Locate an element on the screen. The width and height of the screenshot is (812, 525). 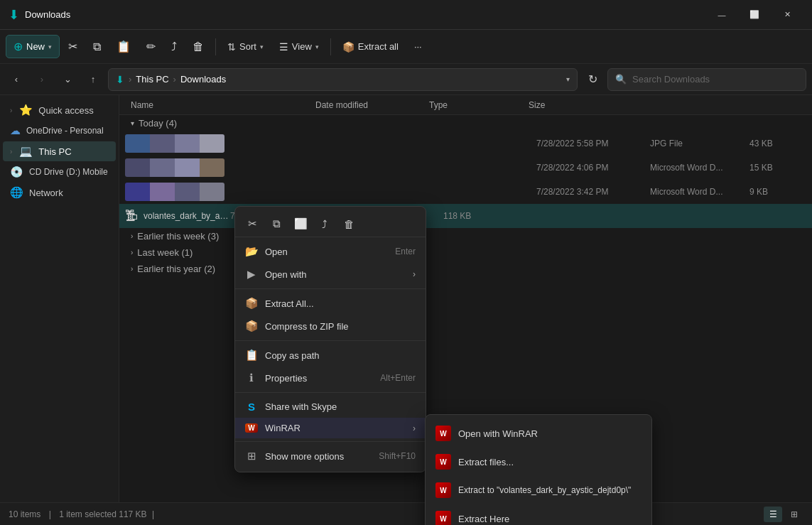
col-name-header: Name is located at coordinates (220, 105).